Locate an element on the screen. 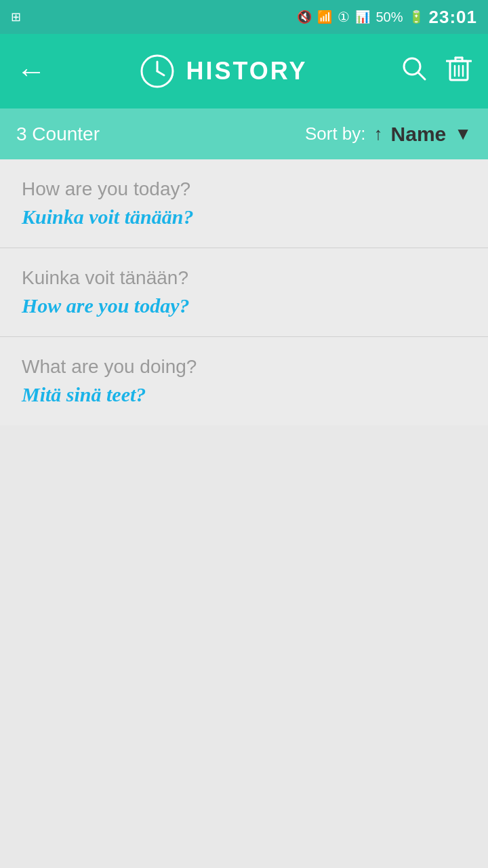 The height and width of the screenshot is (868, 488). list-item: Kuinka voit tänään? How are you today? is located at coordinates (244, 293).